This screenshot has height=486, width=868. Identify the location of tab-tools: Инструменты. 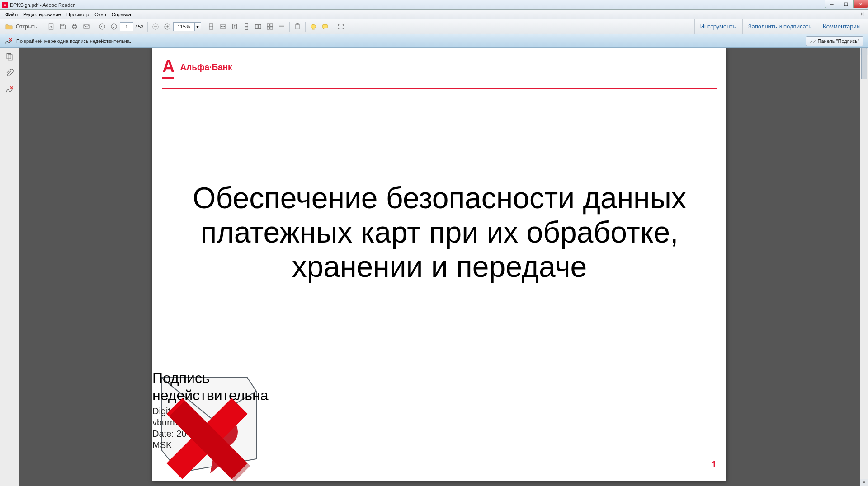
(718, 27).